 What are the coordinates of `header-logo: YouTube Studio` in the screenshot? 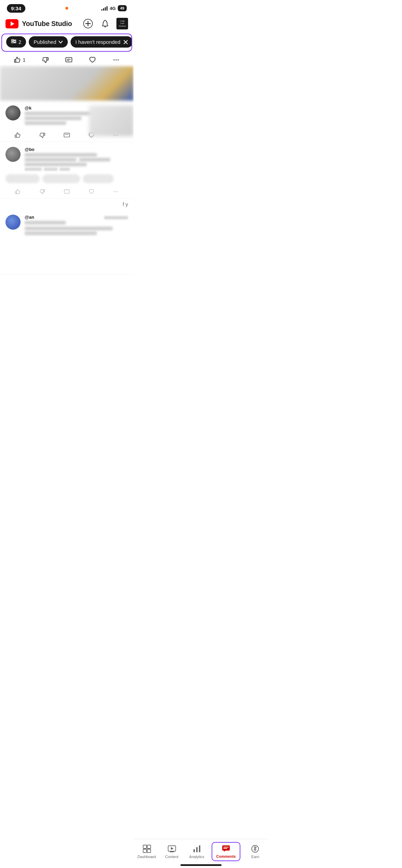 It's located at (39, 24).